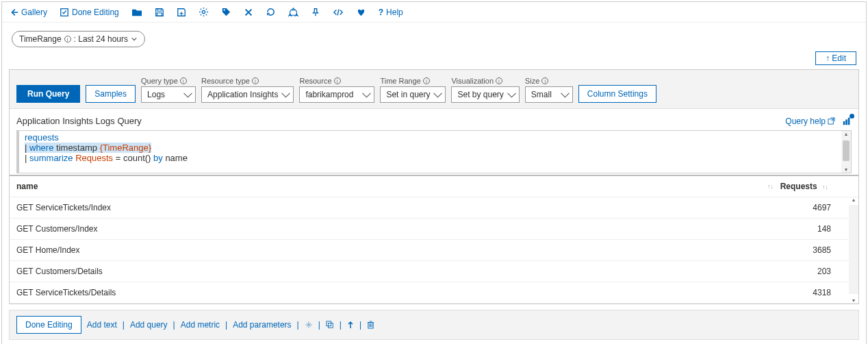 The image size is (868, 344). I want to click on recycle-icon, so click(293, 12).